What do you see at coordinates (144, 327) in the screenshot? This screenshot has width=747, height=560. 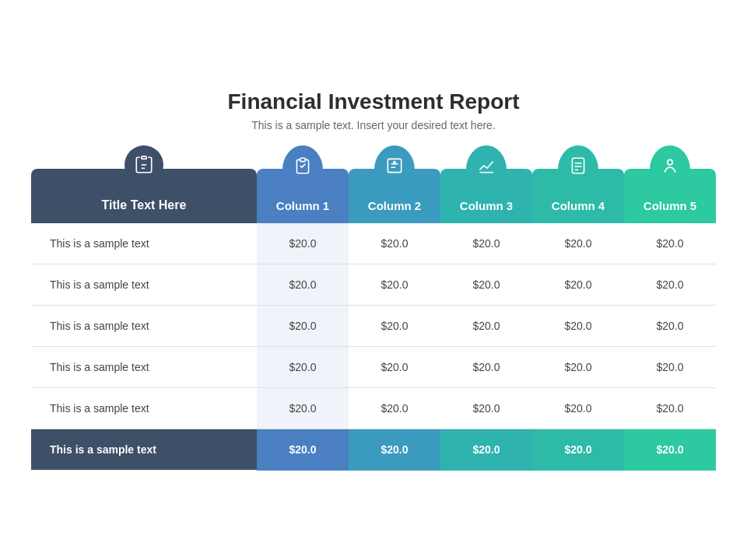 I see `row3-label: This is a sample text` at bounding box center [144, 327].